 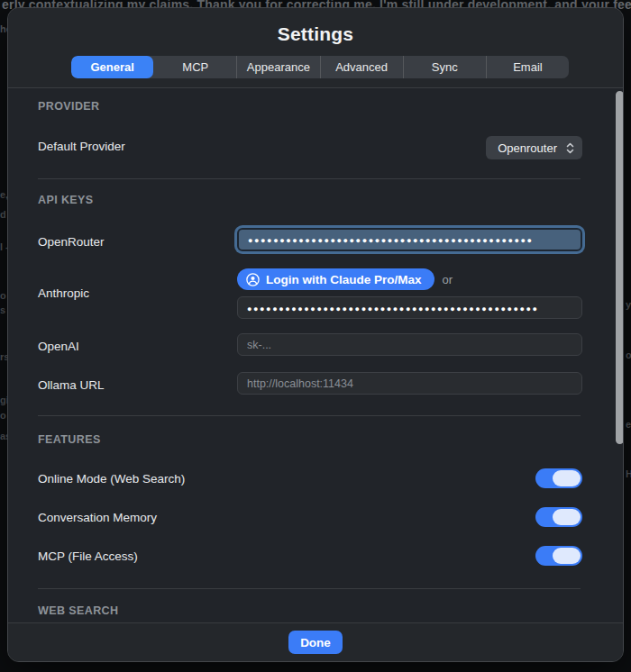 What do you see at coordinates (628, 474) in the screenshot?
I see `background-text-fragment: H` at bounding box center [628, 474].